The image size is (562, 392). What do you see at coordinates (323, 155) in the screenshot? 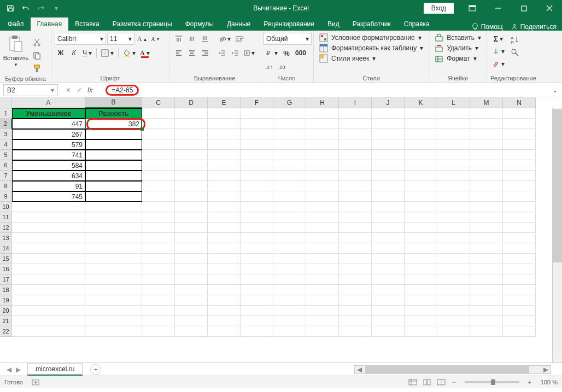
I see `cell-H5` at bounding box center [323, 155].